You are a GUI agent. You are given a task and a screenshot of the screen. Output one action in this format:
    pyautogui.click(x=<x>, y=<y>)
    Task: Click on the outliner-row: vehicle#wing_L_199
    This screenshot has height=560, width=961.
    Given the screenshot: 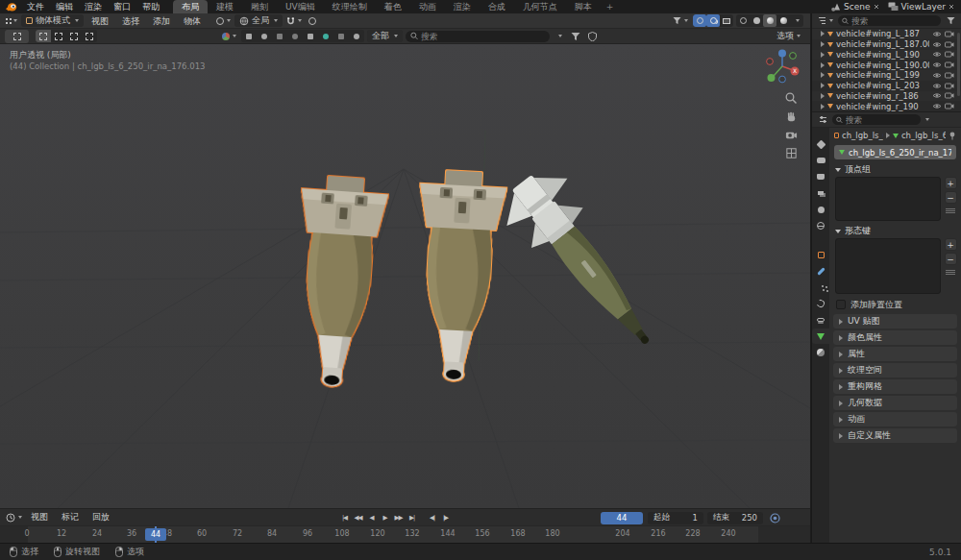 What is the action you would take?
    pyautogui.click(x=886, y=75)
    